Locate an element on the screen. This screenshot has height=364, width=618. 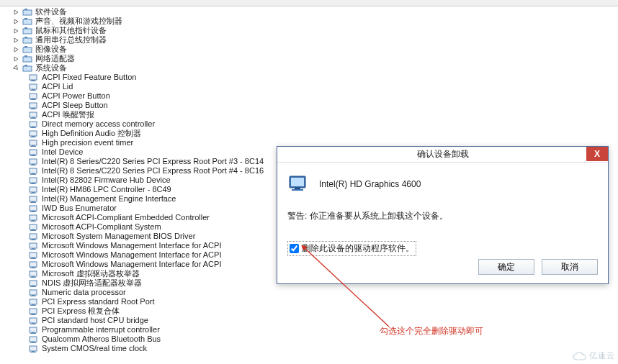
tree-category-label: 图像设备 is located at coordinates (51, 49).